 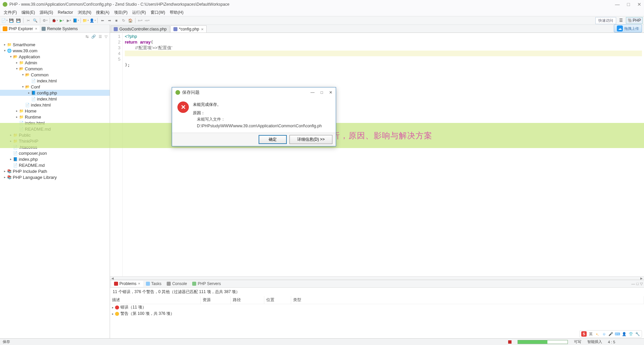 What do you see at coordinates (18, 20) in the screenshot?
I see `save-all-button: 💾` at bounding box center [18, 20].